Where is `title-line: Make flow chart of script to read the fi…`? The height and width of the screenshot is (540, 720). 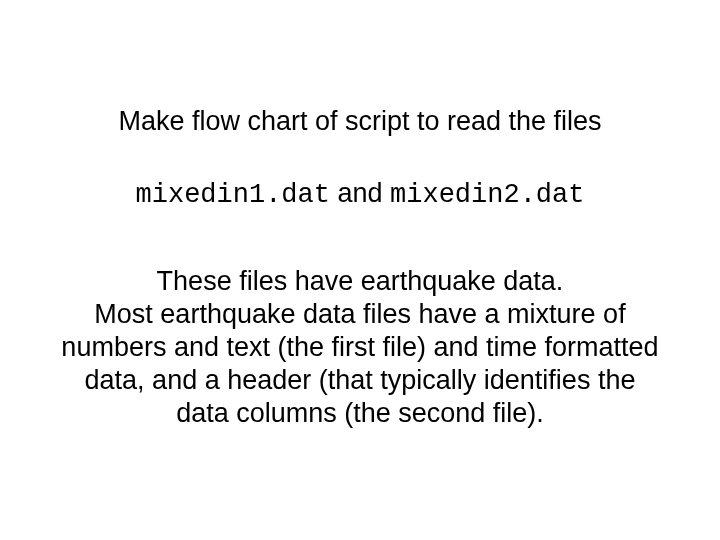 title-line: Make flow chart of script to read the fi… is located at coordinates (360, 122).